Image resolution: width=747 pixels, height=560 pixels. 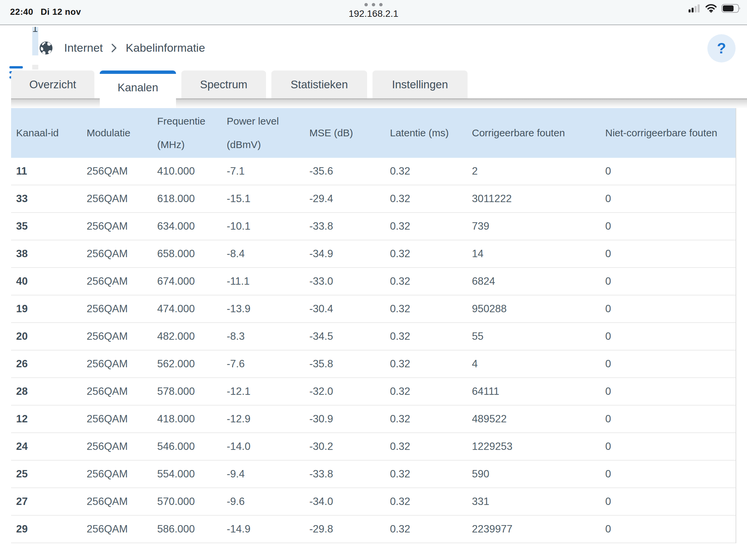 What do you see at coordinates (53, 84) in the screenshot?
I see `tab-overzicht: Overzicht` at bounding box center [53, 84].